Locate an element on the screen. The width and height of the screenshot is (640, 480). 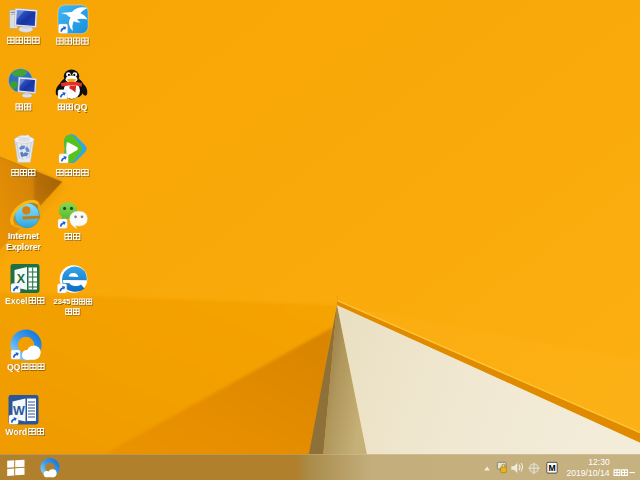
svg-text: Excel is located at coordinates (16, 301).